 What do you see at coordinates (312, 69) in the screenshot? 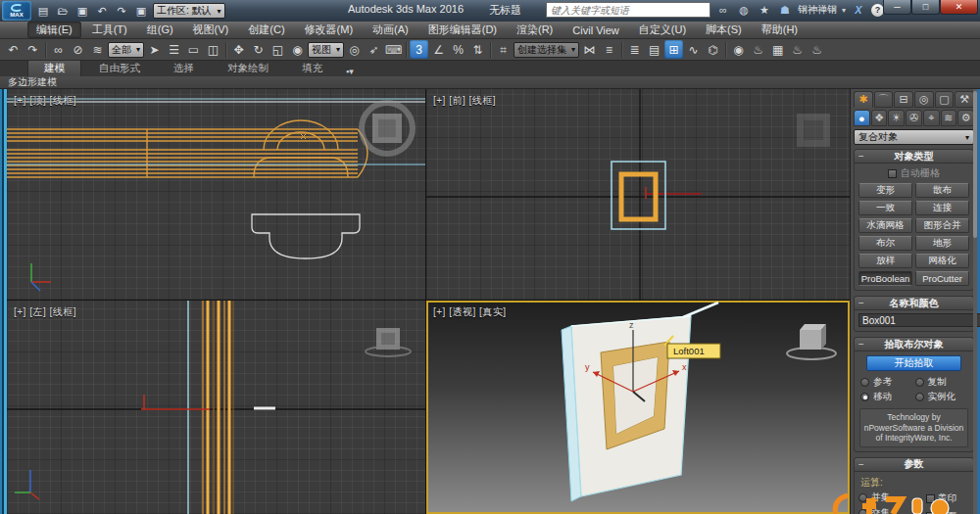
I see `ribbon-tab-populate: 填充` at bounding box center [312, 69].